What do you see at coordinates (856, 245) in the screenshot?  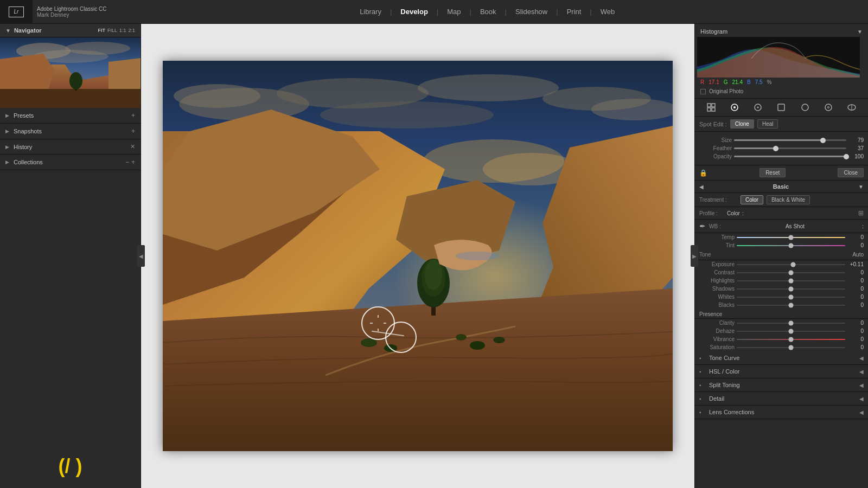 I see `tint-value: 0` at bounding box center [856, 245].